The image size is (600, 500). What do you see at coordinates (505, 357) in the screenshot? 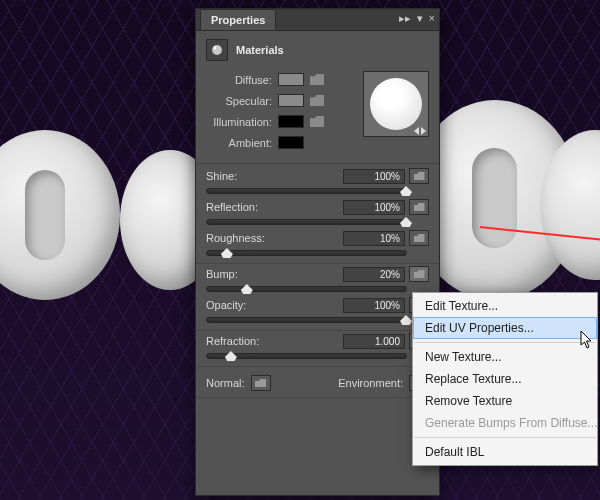
I see `menu-new-texture: New Texture...` at bounding box center [505, 357].